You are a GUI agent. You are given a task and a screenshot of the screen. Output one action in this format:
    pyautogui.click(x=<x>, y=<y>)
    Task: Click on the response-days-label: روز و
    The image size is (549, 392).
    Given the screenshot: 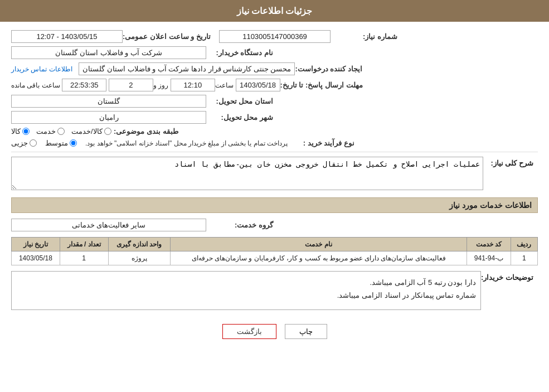 What is the action you would take?
    pyautogui.click(x=161, y=85)
    